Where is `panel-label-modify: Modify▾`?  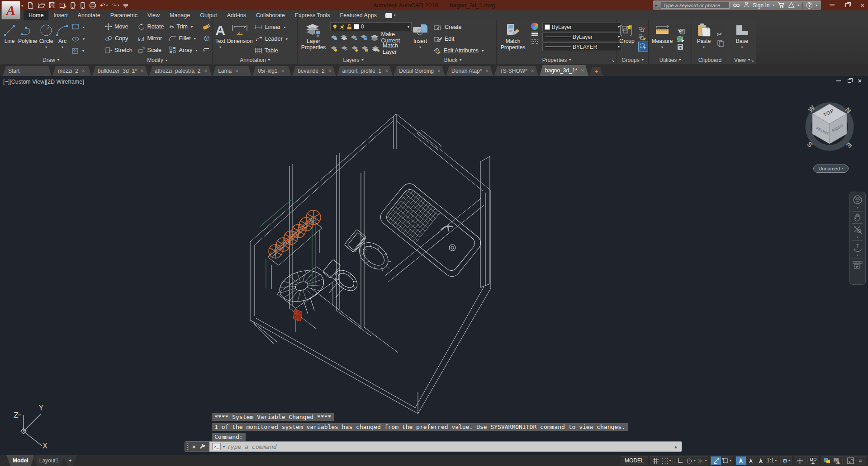 panel-label-modify: Modify▾ is located at coordinates (157, 60).